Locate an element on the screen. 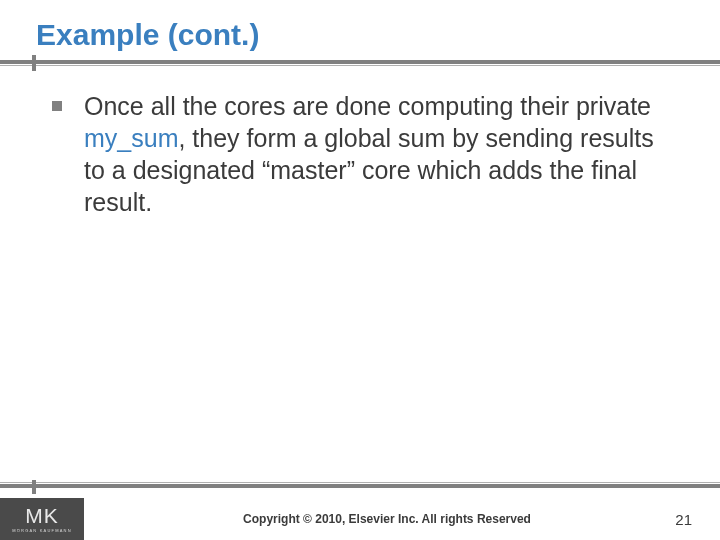 The image size is (720, 540). slide-footer: MK MORGAN KAUFMANN Copyright © 2010, Els… is located at coordinates (360, 511).